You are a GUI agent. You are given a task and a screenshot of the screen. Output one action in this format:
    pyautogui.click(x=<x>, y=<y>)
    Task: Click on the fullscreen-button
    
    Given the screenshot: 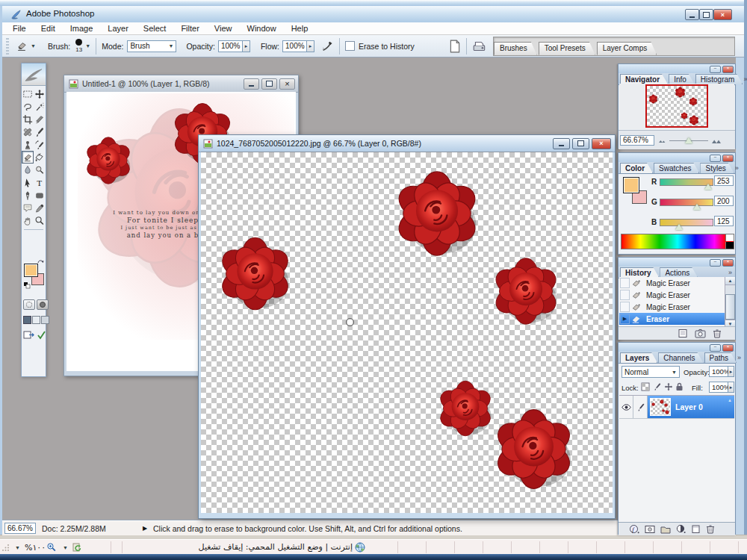 What is the action you would take?
    pyautogui.click(x=45, y=320)
    